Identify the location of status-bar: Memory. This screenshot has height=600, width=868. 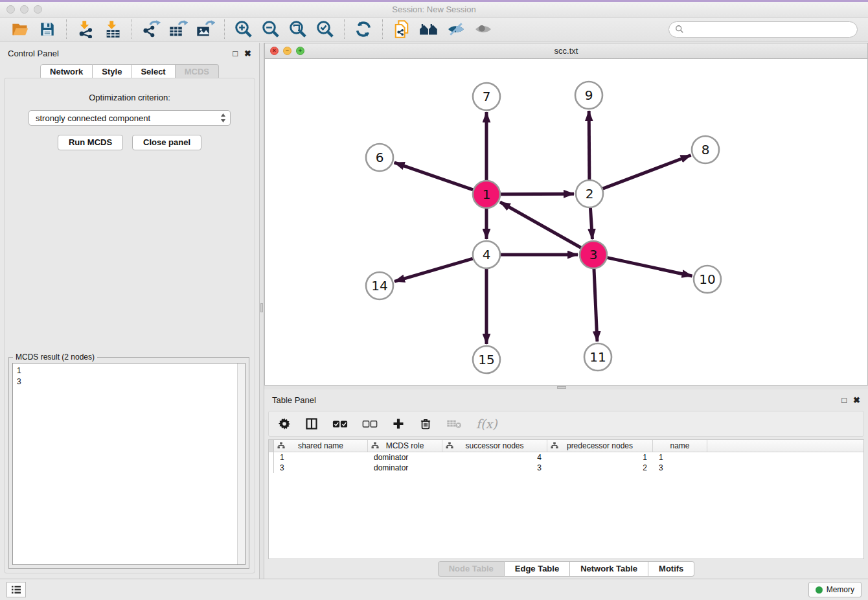
(434, 590).